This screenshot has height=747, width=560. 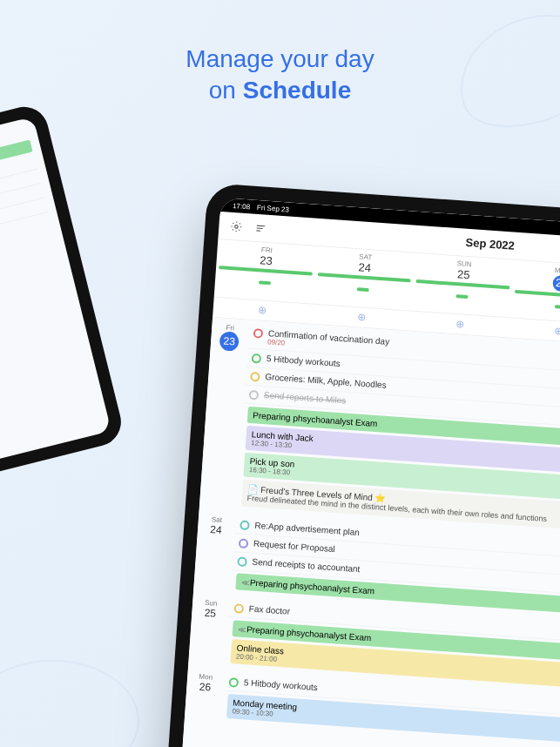 What do you see at coordinates (536, 272) in the screenshot?
I see `week-dow: MON` at bounding box center [536, 272].